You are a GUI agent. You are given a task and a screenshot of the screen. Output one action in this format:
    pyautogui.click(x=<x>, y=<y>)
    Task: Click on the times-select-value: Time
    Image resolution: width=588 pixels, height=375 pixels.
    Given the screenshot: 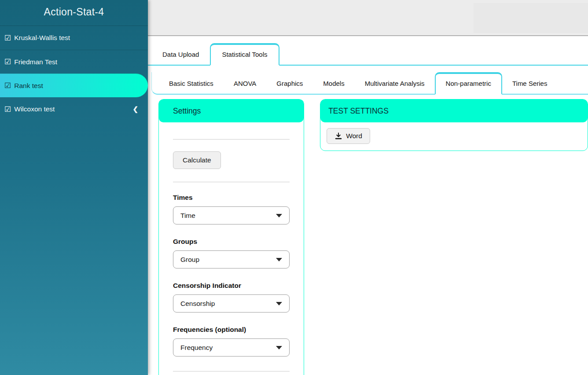 What is the action you would take?
    pyautogui.click(x=188, y=216)
    